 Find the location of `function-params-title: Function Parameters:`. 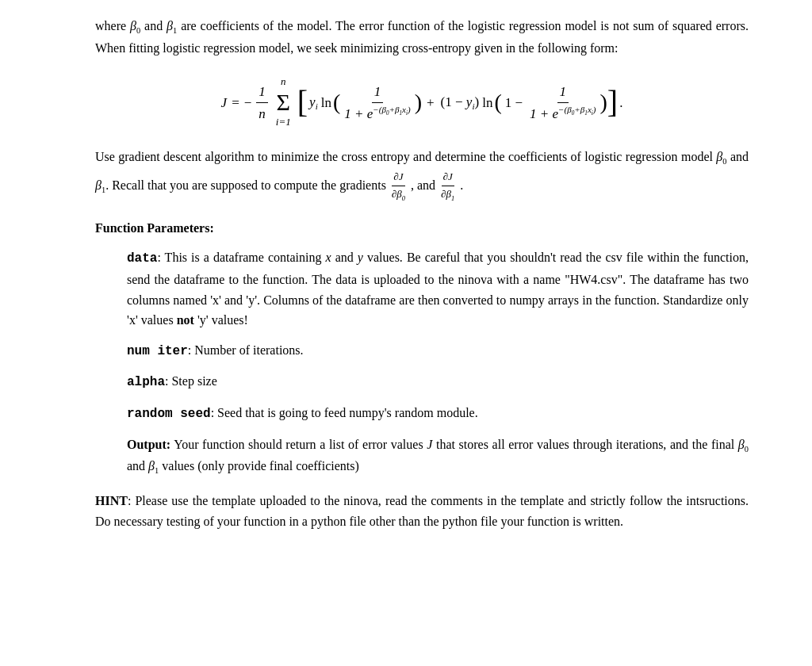

function-params-title: Function Parameters: is located at coordinates (422, 228).